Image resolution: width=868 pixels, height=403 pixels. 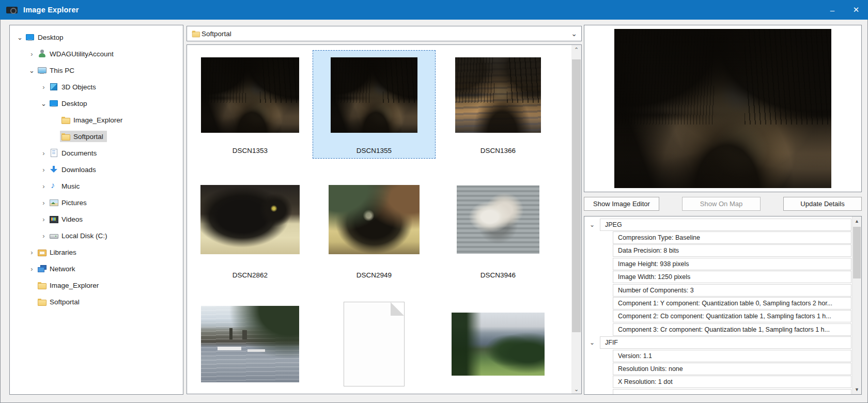 I want to click on tree-item-target: 3D Objects, so click(x=74, y=87).